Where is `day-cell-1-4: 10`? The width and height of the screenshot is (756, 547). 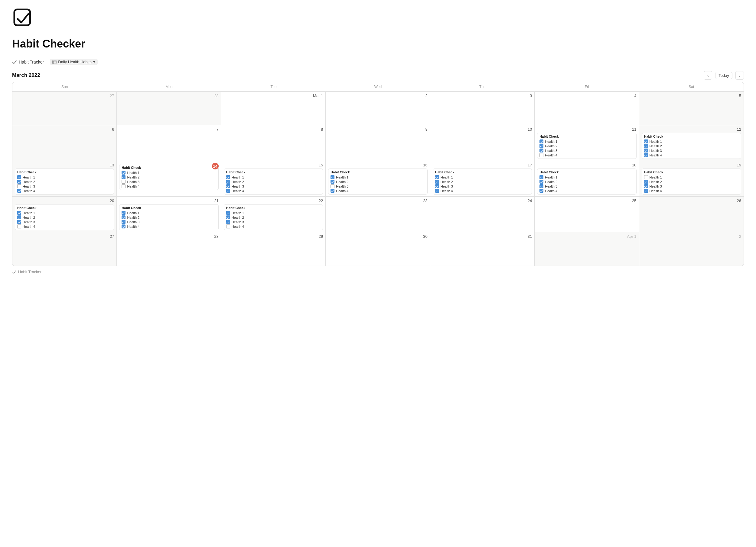
day-cell-1-4: 10 is located at coordinates (483, 143).